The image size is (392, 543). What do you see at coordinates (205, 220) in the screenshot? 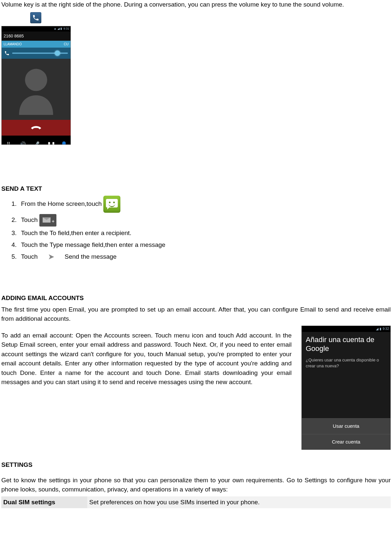
I see `step-2: Touch +` at bounding box center [205, 220].